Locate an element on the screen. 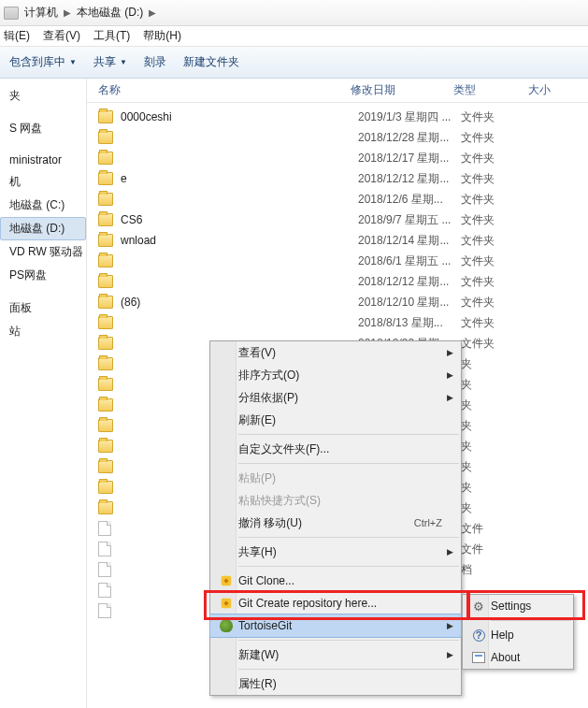 This screenshot has height=708, width=588. toolbar: 包含到库中▼ 共享▼ 刻录 新建文件夹 is located at coordinates (294, 63).